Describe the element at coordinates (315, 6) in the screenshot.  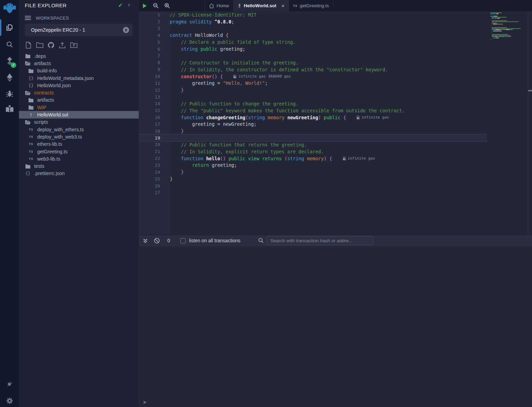
I see `tab-label: getGreeting.ts` at that location.